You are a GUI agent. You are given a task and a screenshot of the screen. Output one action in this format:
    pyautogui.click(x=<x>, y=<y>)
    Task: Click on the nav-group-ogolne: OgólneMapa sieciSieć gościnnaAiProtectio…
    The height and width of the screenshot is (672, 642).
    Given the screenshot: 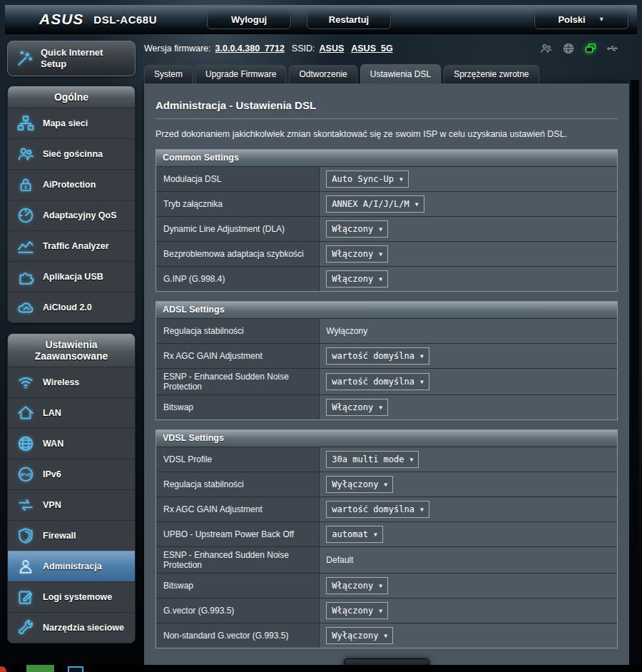 What is the action you would take?
    pyautogui.click(x=71, y=204)
    